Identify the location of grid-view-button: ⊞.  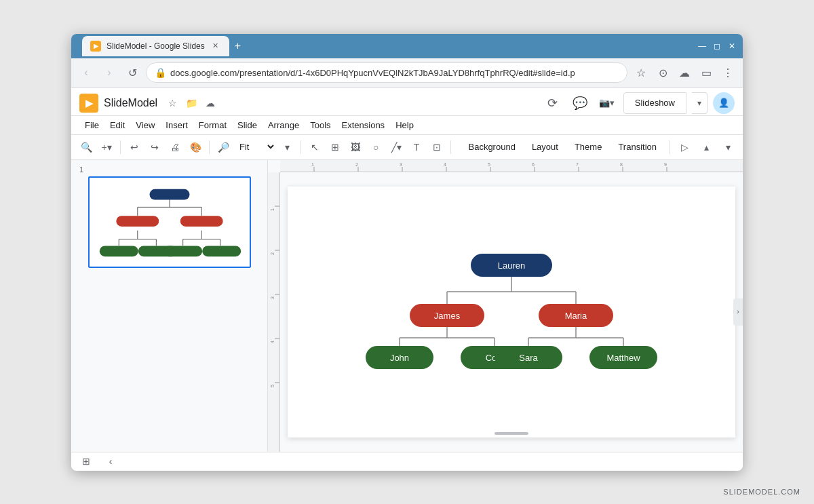
(86, 461).